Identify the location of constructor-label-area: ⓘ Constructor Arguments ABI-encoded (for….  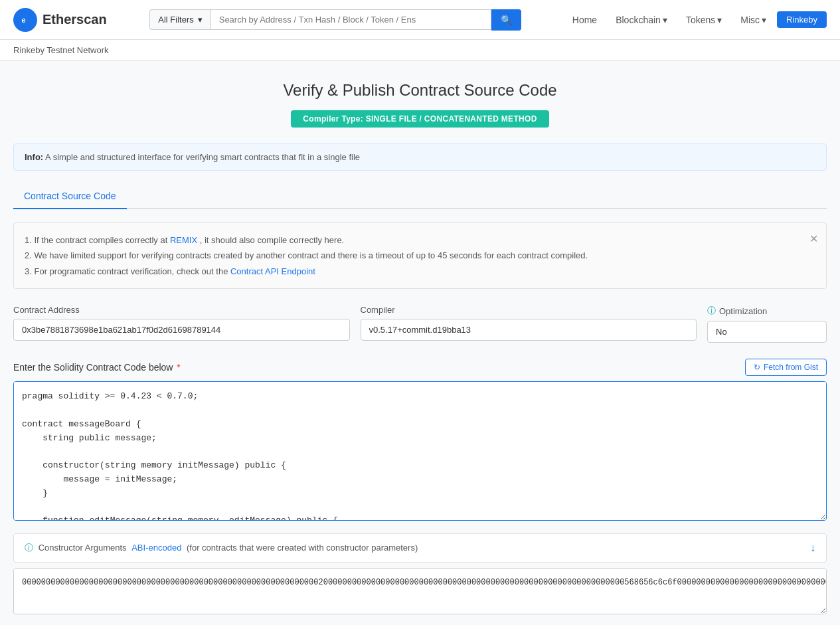
(221, 548).